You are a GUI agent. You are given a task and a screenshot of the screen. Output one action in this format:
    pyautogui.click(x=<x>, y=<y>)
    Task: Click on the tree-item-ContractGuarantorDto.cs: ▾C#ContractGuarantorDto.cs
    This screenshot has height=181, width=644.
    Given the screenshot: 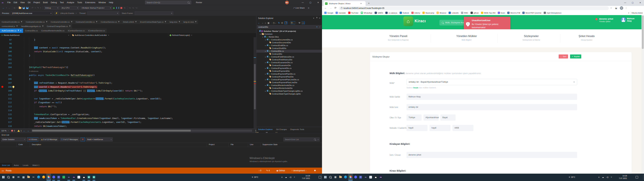 What is the action you would take?
    pyautogui.click(x=290, y=62)
    